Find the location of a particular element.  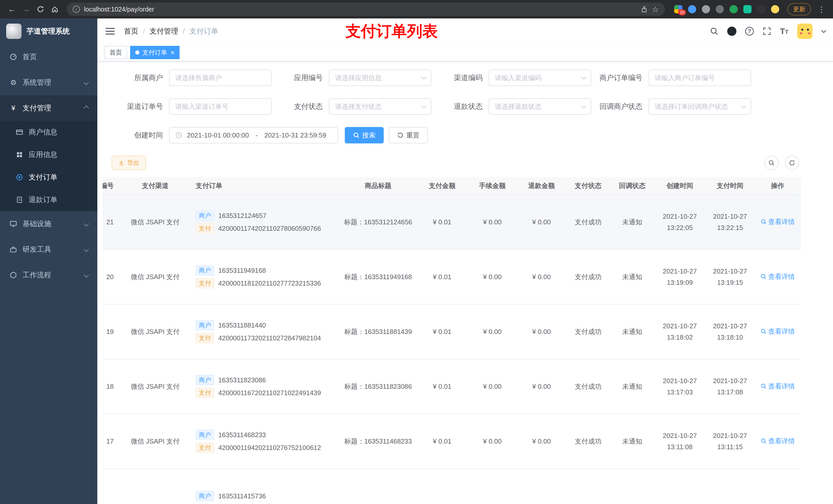

extensions-grid-icon: 10 is located at coordinates (678, 9).